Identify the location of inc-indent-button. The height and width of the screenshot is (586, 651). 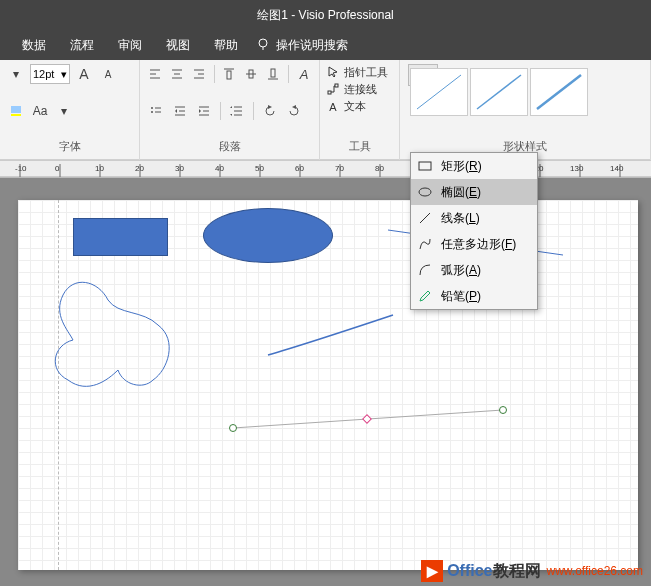
(204, 111).